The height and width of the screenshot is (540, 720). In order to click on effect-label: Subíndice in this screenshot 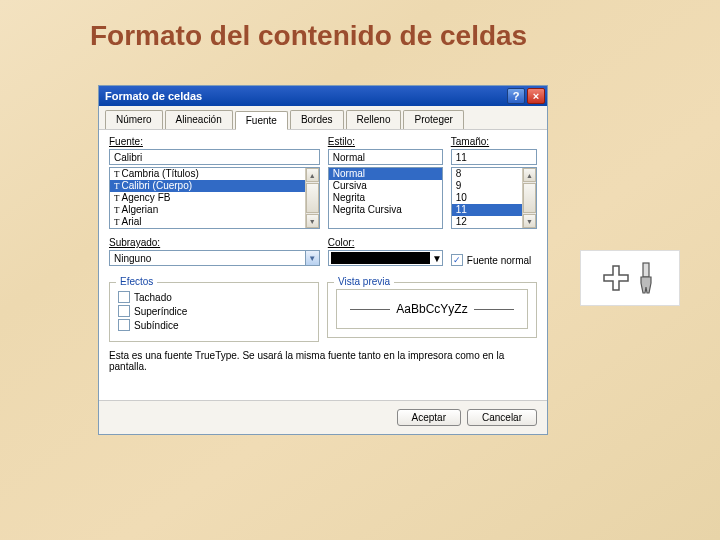, I will do `click(156, 326)`.